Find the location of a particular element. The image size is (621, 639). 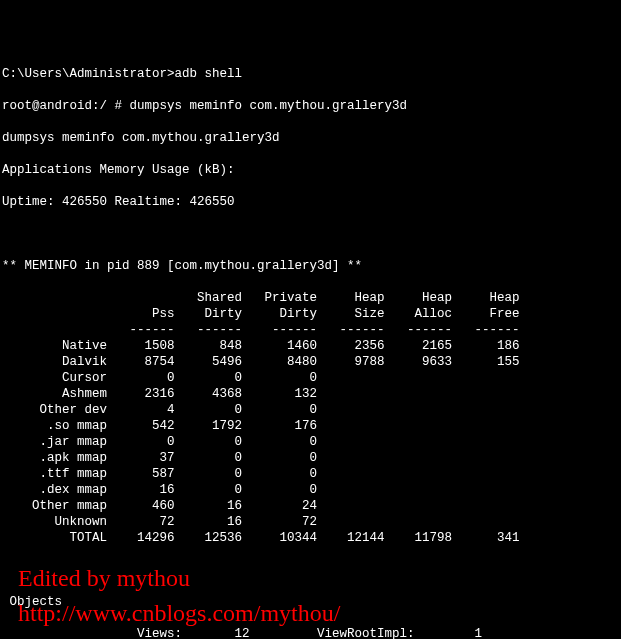

meminfo-title: ** MEMINFO in pid 889 [com.mythou.gralle… is located at coordinates (310, 266).